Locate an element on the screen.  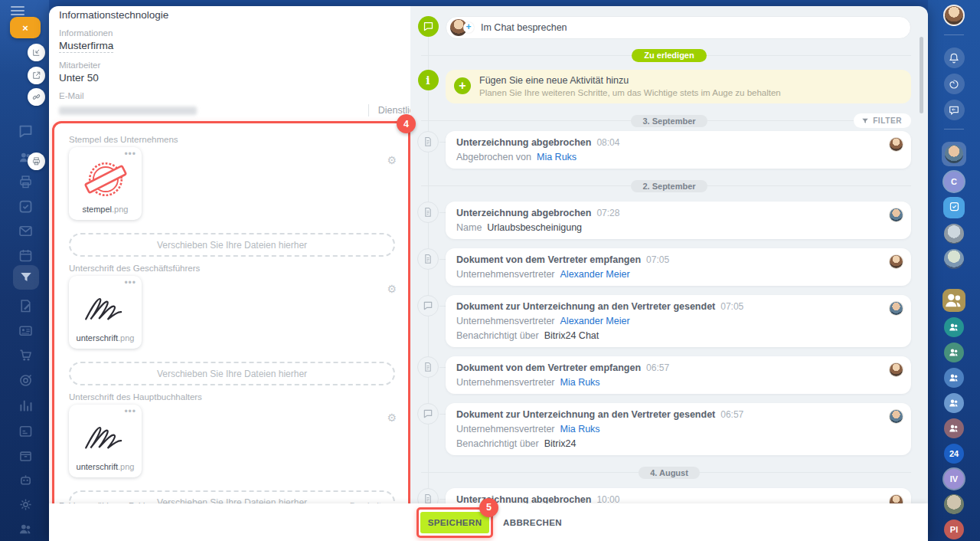
slider-footer: SPEICHERN 5 ABBRECHEN is located at coordinates (488, 523).